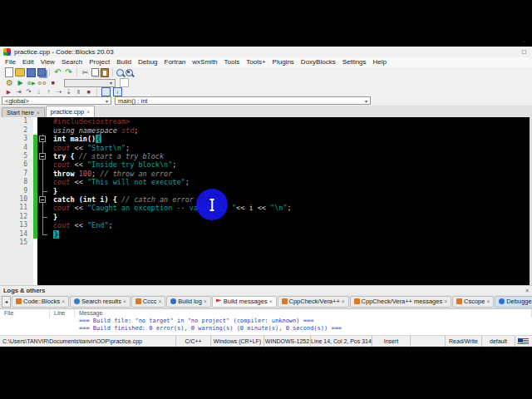 The height and width of the screenshot is (399, 532). What do you see at coordinates (148, 62) in the screenshot?
I see `menu-item-debug: Debug` at bounding box center [148, 62].